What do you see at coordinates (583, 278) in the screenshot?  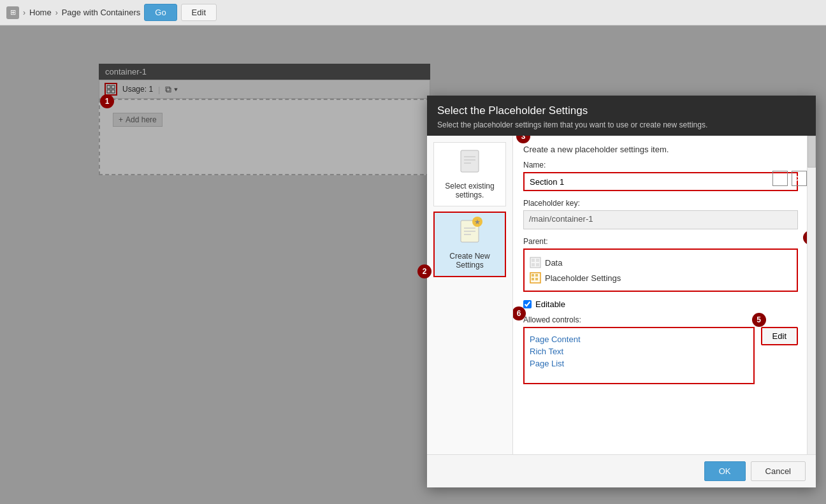 I see `parent-placeholder-label: Placeholder Settings` at bounding box center [583, 278].